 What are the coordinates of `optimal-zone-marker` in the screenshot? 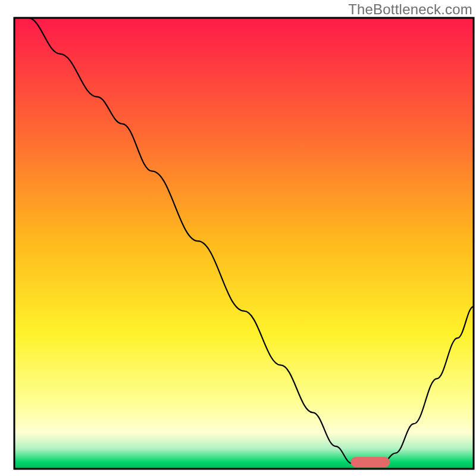 It's located at (371, 462).